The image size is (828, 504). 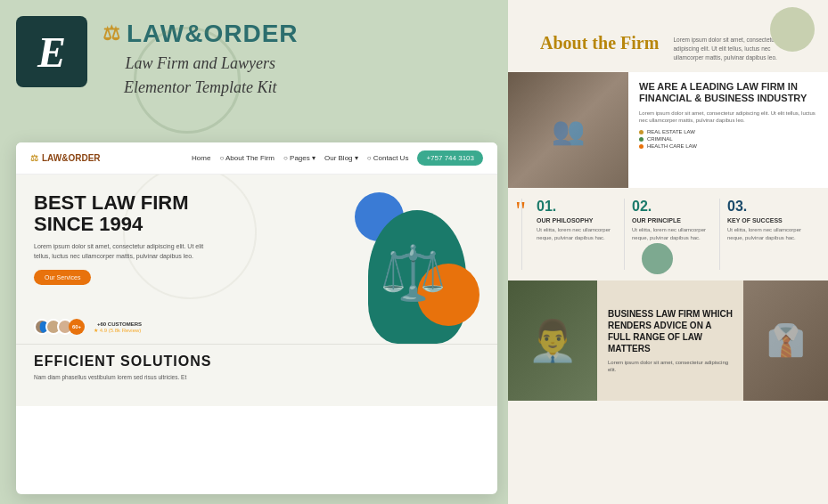 I want to click on phil-quote-icon: ", so click(x=521, y=210).